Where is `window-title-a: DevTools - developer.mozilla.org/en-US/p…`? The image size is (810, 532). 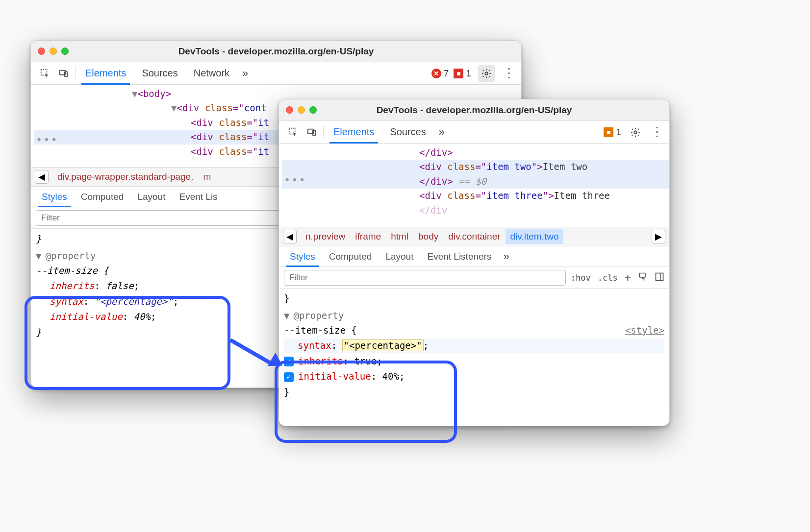 window-title-a: DevTools - developer.mozilla.org/en-US/p… is located at coordinates (276, 51).